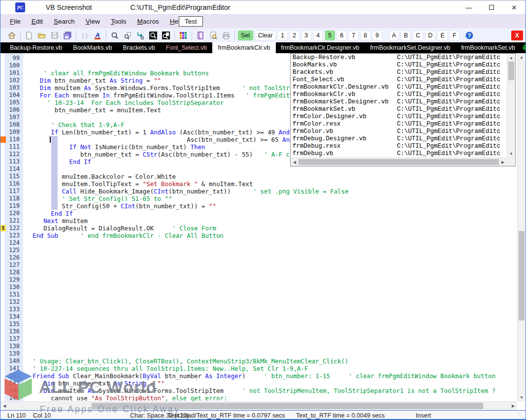  Describe the element at coordinates (12, 227) in the screenshot. I see `line-number-gutter: 9910010110210310410510610710810911011111…` at that location.